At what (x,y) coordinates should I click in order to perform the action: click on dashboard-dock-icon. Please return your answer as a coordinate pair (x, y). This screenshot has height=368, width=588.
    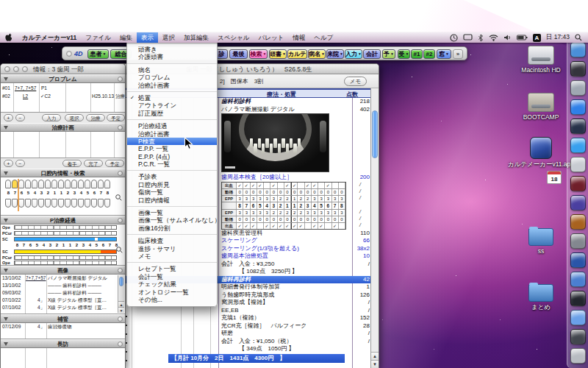
    Looking at the image, I should click on (578, 69).